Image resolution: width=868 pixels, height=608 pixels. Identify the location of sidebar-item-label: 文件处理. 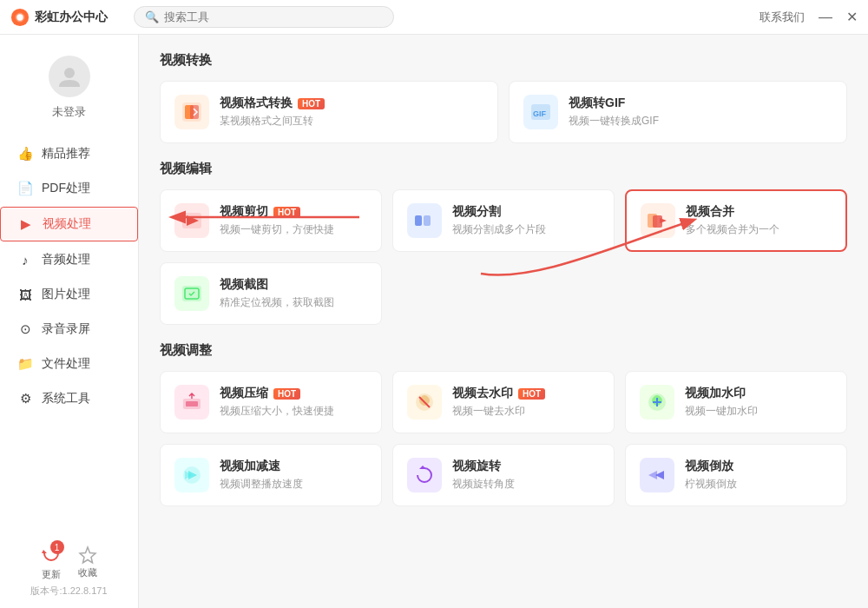
(66, 364).